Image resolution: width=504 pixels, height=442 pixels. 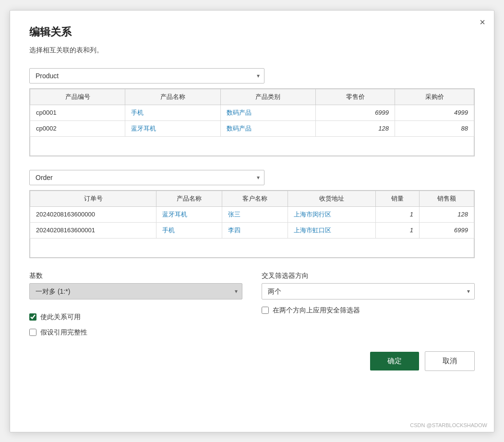 What do you see at coordinates (252, 214) in the screenshot?
I see `table-row: 20240208163600000 蓝牙耳机 张三 上海市闵行区 1 128` at bounding box center [252, 214].